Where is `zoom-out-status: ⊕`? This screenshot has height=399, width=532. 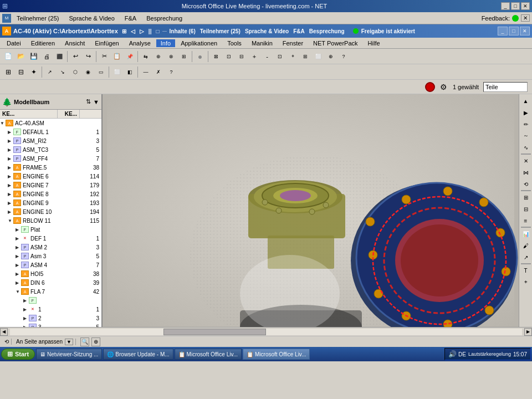 zoom-out-status: ⊕ is located at coordinates (96, 342).